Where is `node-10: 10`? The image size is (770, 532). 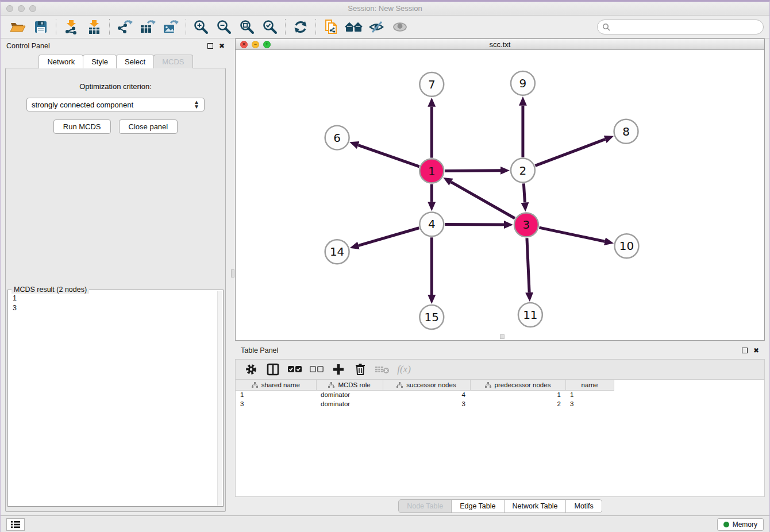 node-10: 10 is located at coordinates (627, 246).